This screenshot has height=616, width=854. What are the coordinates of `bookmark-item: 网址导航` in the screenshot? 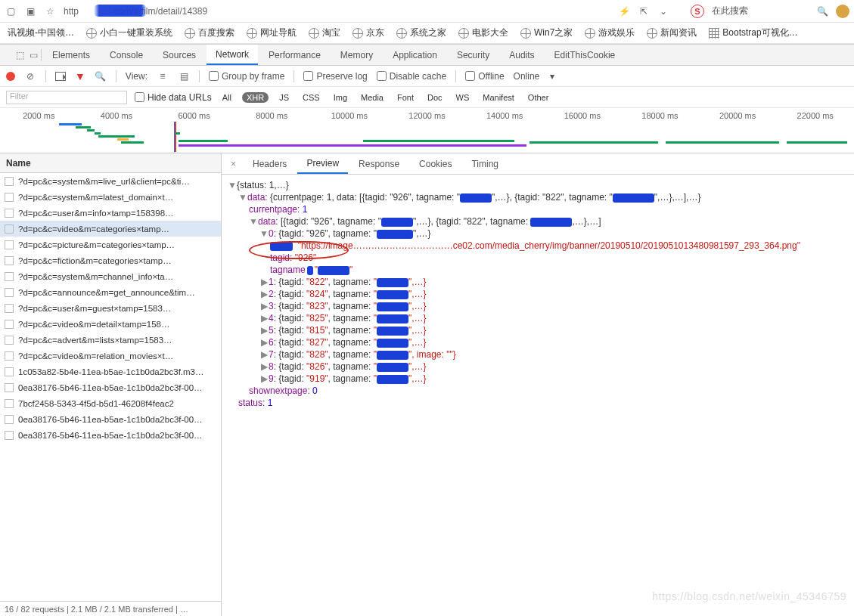 It's located at (272, 33).